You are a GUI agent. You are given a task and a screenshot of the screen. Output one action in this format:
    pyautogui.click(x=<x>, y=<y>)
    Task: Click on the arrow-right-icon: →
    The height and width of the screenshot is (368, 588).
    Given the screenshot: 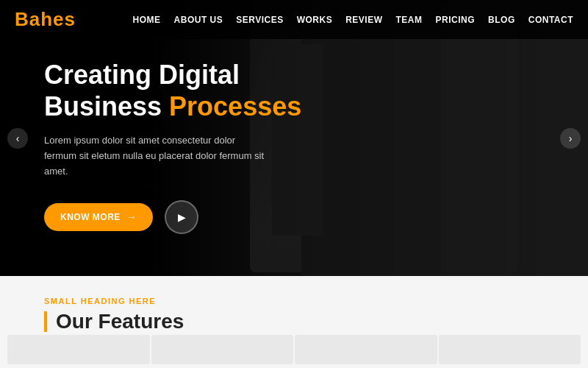 What is the action you would take?
    pyautogui.click(x=132, y=217)
    